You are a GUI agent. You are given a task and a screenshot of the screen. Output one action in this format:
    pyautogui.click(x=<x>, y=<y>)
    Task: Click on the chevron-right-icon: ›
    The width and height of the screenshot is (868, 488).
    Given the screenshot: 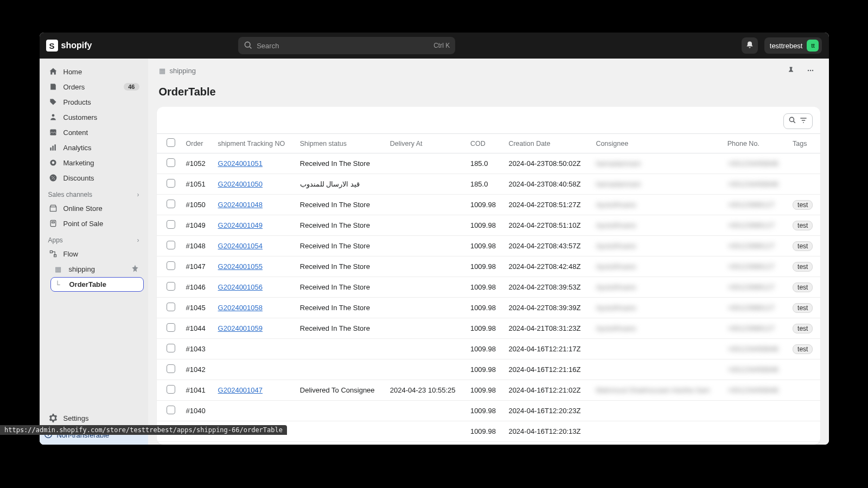 What is the action you would take?
    pyautogui.click(x=138, y=195)
    